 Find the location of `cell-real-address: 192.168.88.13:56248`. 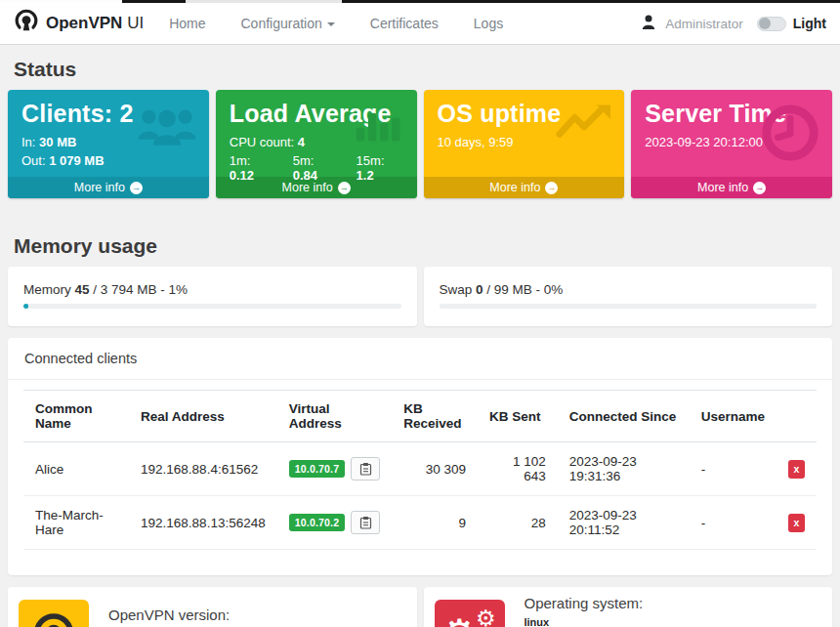

cell-real-address: 192.168.88.13:56248 is located at coordinates (203, 523).